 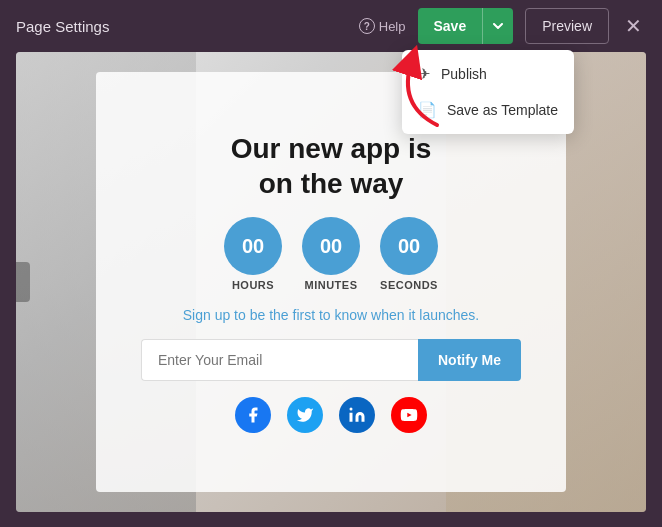 What do you see at coordinates (409, 254) in the screenshot?
I see `seconds-unit: 00 SECONDS` at bounding box center [409, 254].